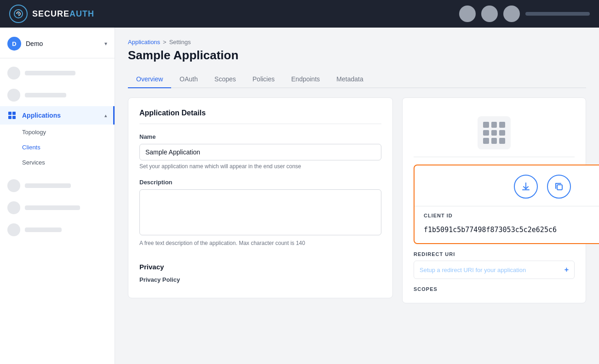  Describe the element at coordinates (350, 80) in the screenshot. I see `tab-metadata: Metadata` at that location.